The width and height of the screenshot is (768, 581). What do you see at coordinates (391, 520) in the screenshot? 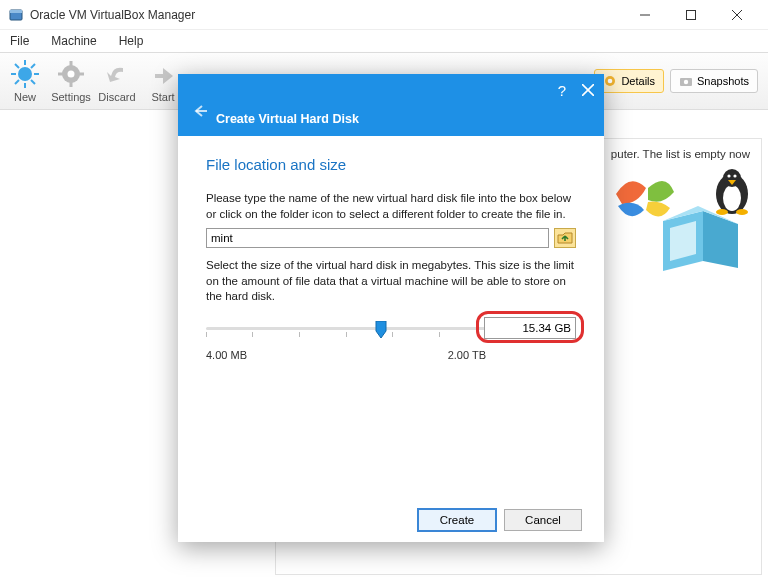
I see `dialog-footer: Create Cancel` at bounding box center [391, 520].